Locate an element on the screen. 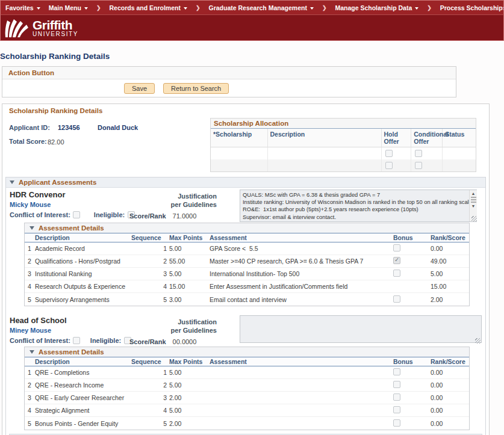  save-button: Save is located at coordinates (140, 88).